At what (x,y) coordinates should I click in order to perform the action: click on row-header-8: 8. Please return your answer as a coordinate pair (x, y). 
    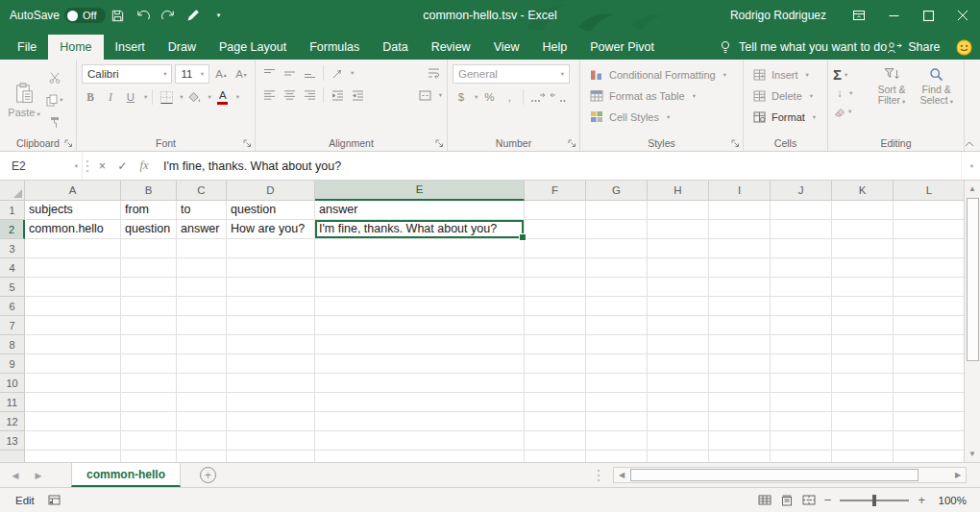
    Looking at the image, I should click on (12, 345).